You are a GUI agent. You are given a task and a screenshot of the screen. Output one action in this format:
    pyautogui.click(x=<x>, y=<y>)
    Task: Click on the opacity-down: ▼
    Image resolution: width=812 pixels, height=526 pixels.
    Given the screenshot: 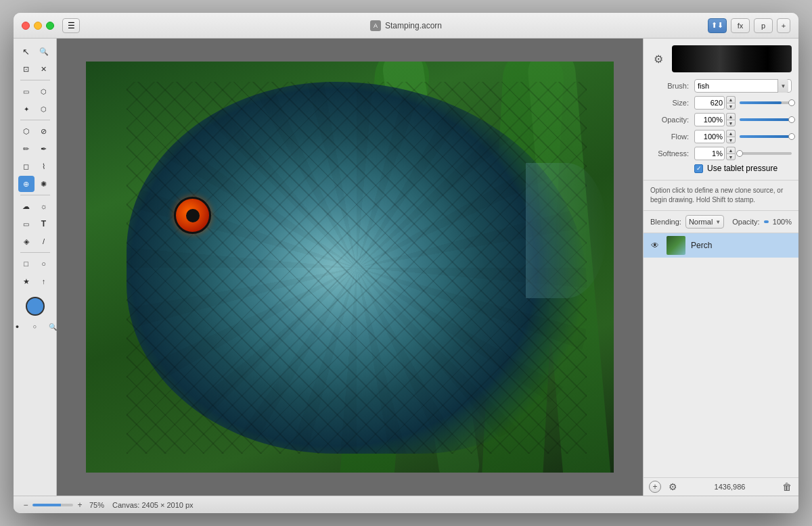 What is the action you would take?
    pyautogui.click(x=731, y=123)
    